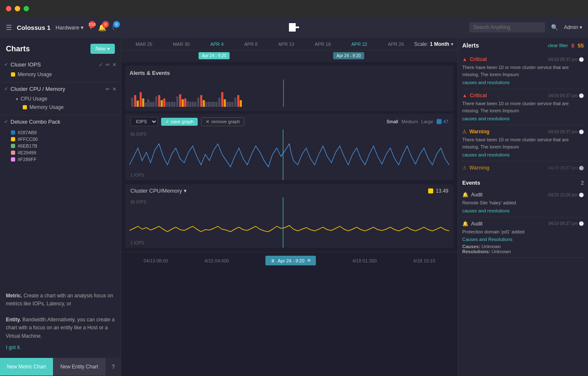 This screenshot has width=588, height=376. Describe the element at coordinates (289, 44) in the screenshot. I see `timeline: MAR 25 MAR 30 APR 4 APR 8 APR 13 APR 18 …` at that location.